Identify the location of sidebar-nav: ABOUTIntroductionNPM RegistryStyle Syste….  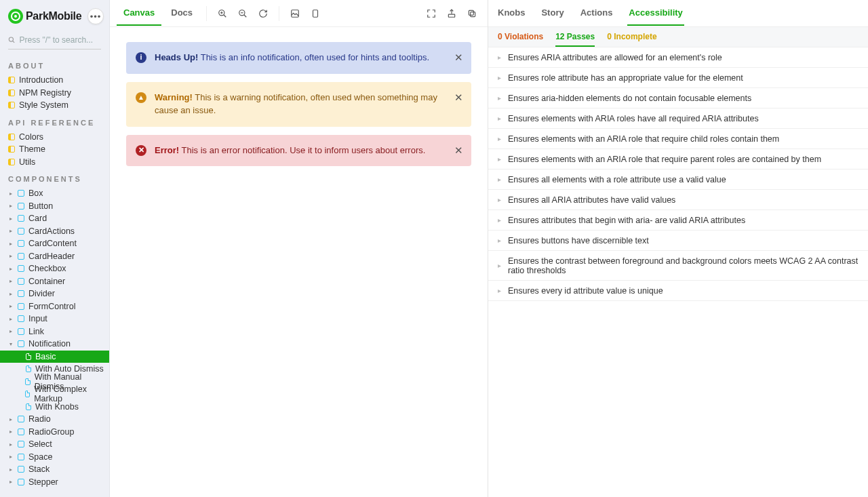
(54, 276).